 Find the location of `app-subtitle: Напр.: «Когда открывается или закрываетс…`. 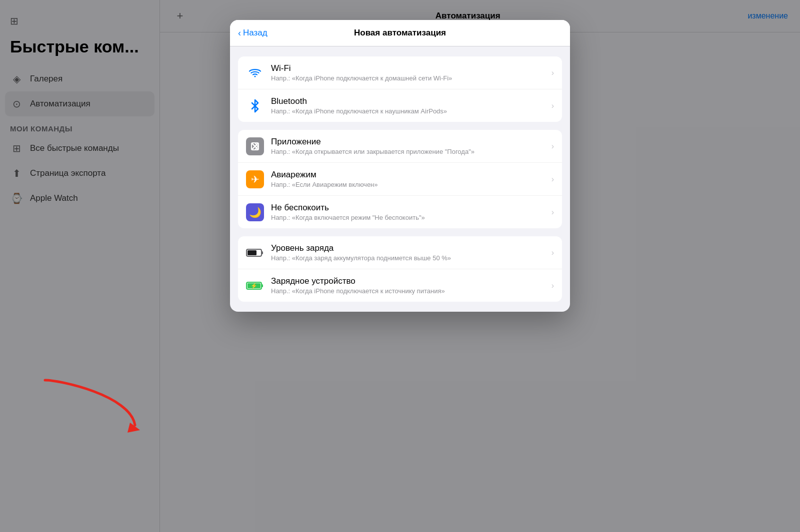

app-subtitle: Напр.: «Когда открывается или закрываетс… is located at coordinates (408, 152).